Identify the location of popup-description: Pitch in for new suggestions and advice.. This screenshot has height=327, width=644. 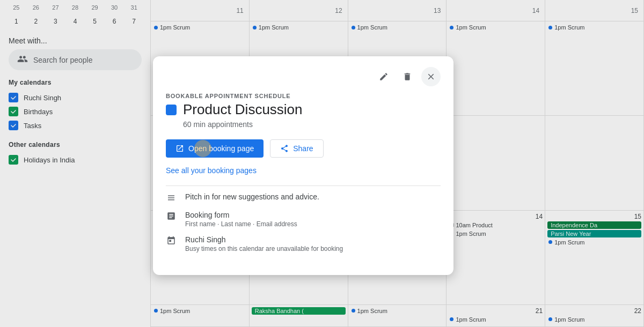
(252, 197).